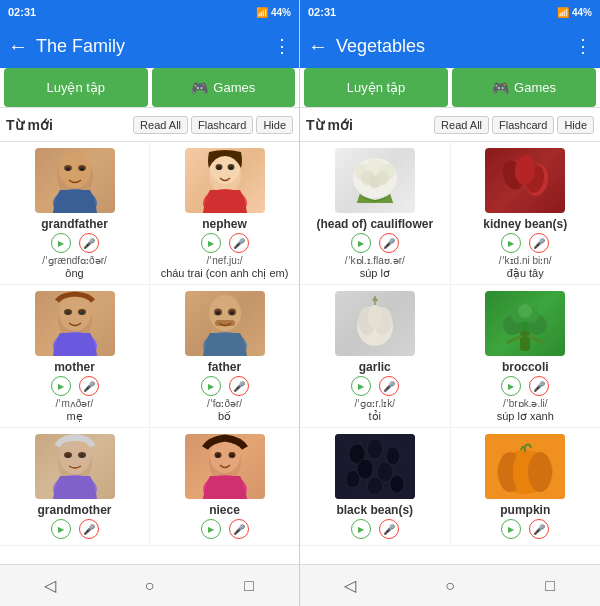  I want to click on left-mother-translation: mẹ, so click(74, 416).